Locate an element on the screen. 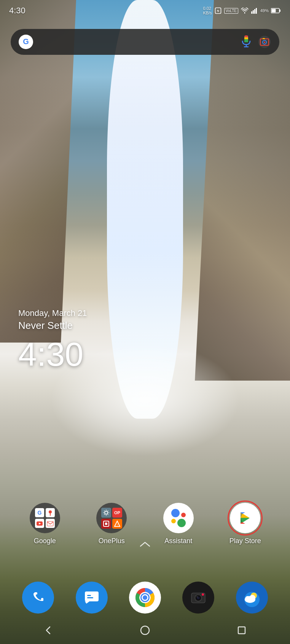 Image resolution: width=290 pixels, height=644 pixels. assistant-icon is located at coordinates (178, 518).